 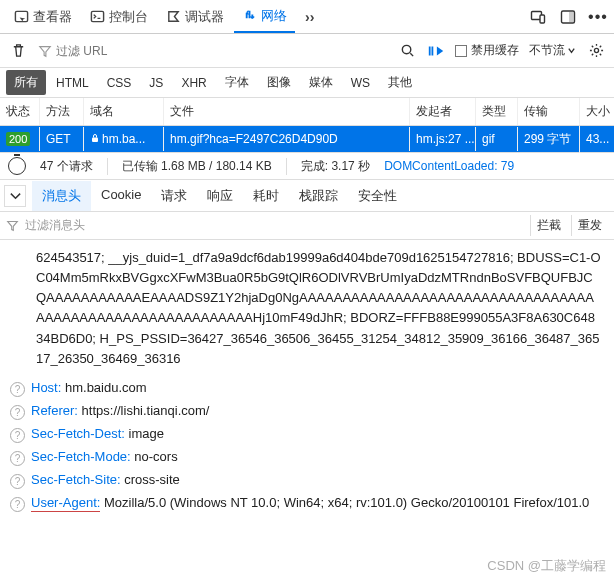 I want to click on pause-icons, so click(x=436, y=51).